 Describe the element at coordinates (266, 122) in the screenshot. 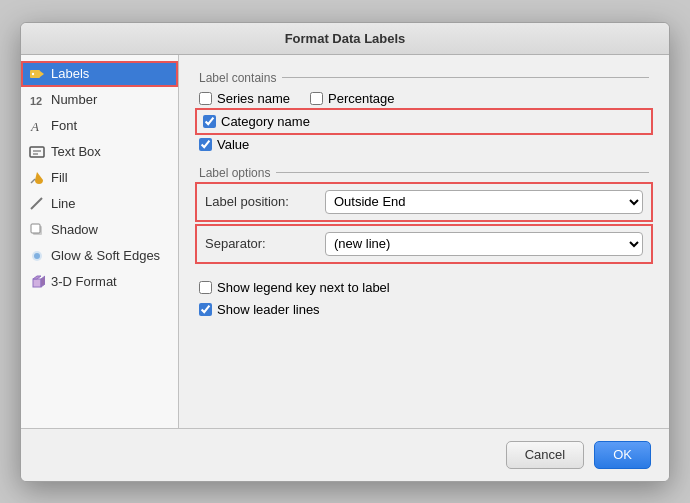

I see `category-name-label: Category name` at that location.